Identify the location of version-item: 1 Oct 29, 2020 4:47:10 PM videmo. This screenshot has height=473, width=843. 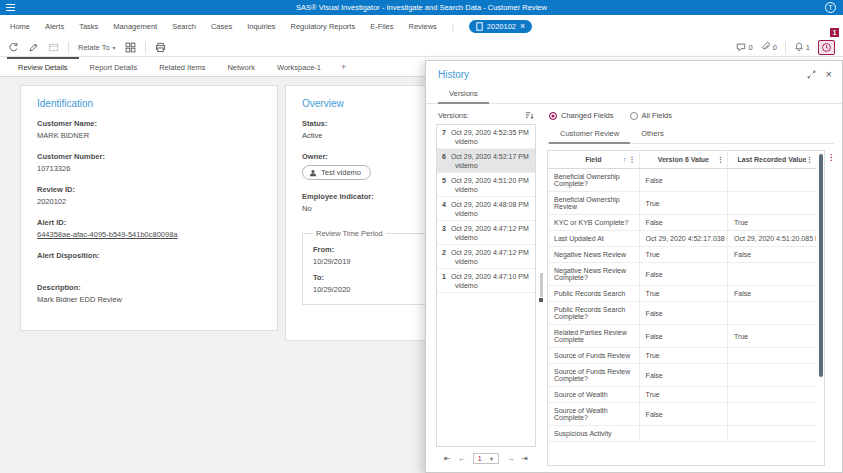
(486, 281).